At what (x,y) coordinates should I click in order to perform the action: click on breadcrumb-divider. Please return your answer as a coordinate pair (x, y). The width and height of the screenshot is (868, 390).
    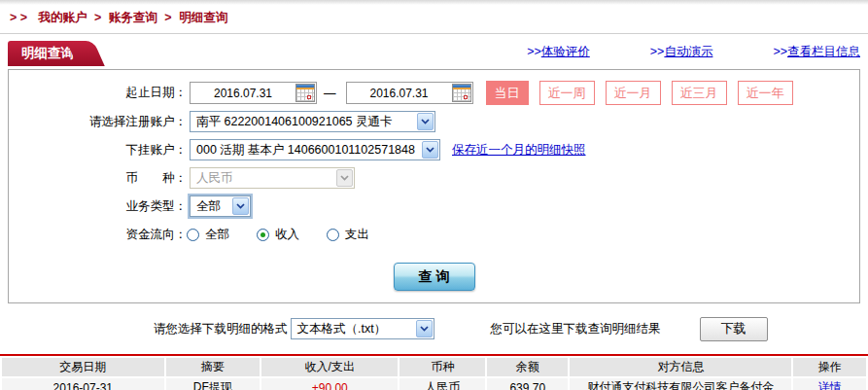
    Looking at the image, I should click on (434, 33).